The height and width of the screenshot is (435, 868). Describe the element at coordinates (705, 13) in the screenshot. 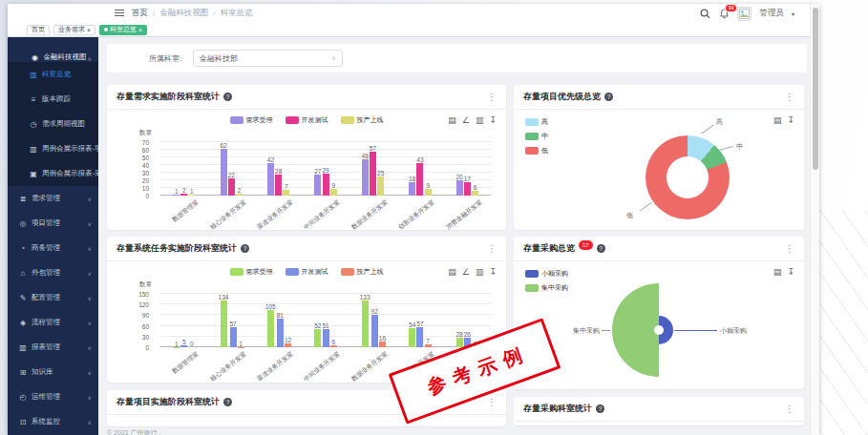

I see `search-icon` at that location.